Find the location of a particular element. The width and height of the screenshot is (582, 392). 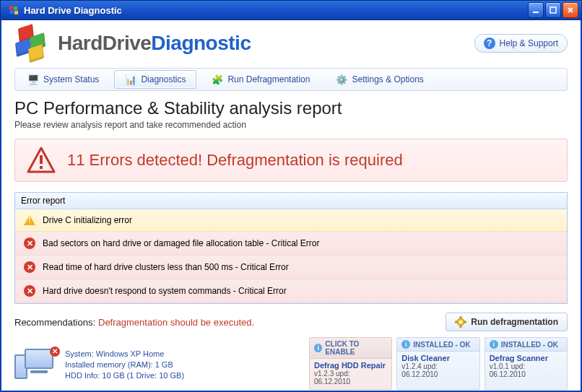

nav-label: Settings & Options is located at coordinates (387, 79).